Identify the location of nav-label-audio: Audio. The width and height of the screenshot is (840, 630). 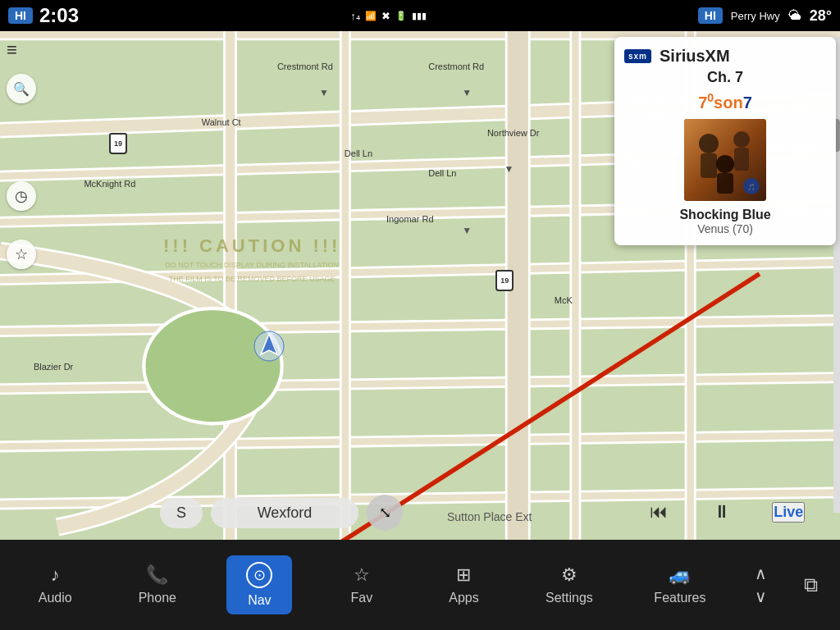
(56, 598).